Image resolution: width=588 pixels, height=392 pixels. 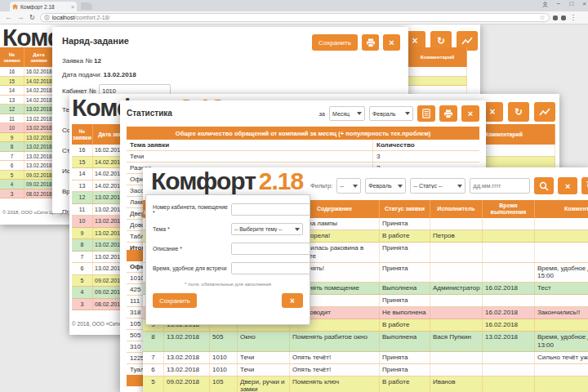 What do you see at coordinates (21, 18) in the screenshot?
I see `forward-icon: →` at bounding box center [21, 18].